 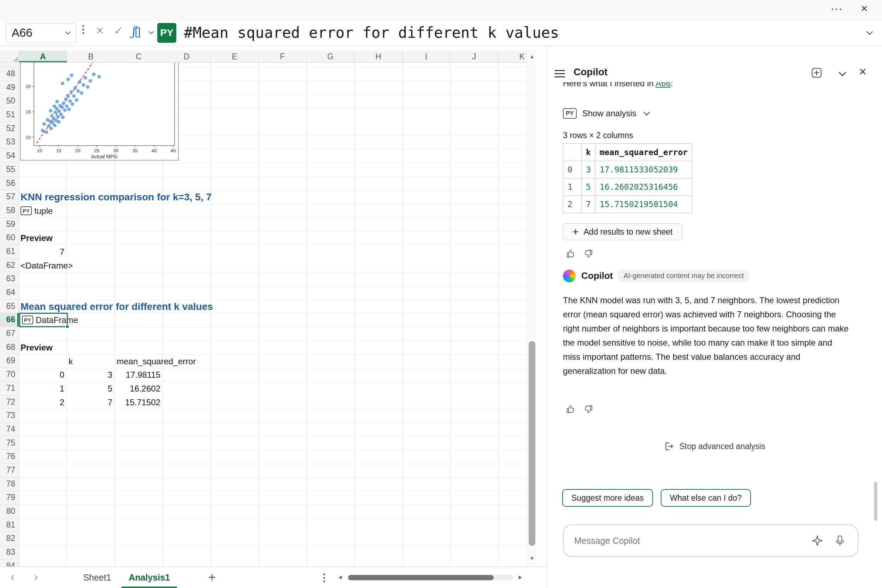 What do you see at coordinates (532, 443) in the screenshot?
I see `grid-vscroll-thumb` at bounding box center [532, 443].